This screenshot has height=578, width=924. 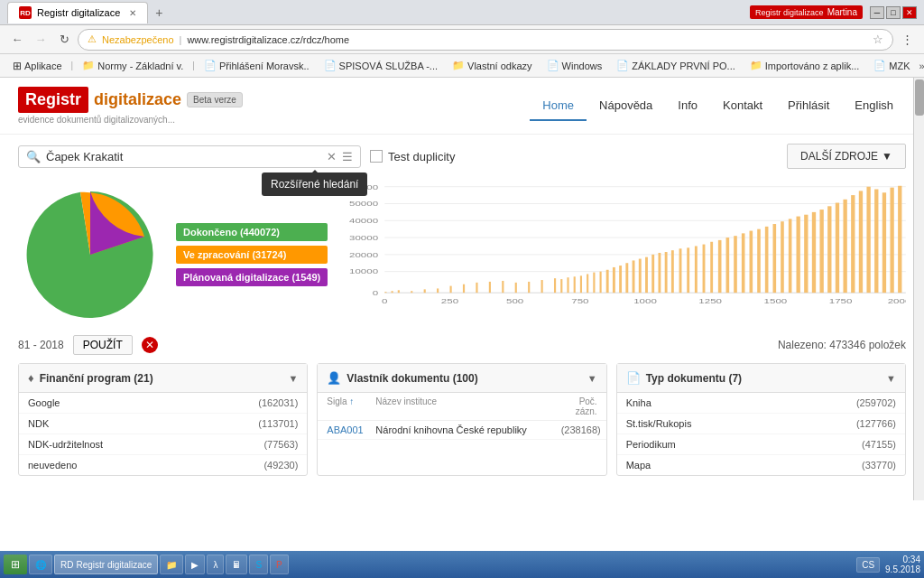 I want to click on filter-row-sttisk: St.tisk/Rukopis (127766), so click(x=762, y=424).